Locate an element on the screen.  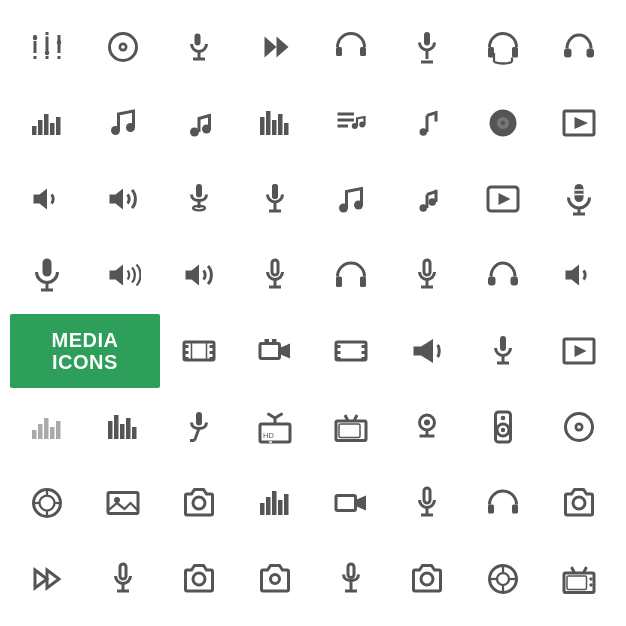
icon-camera2 is located at coordinates (579, 503).